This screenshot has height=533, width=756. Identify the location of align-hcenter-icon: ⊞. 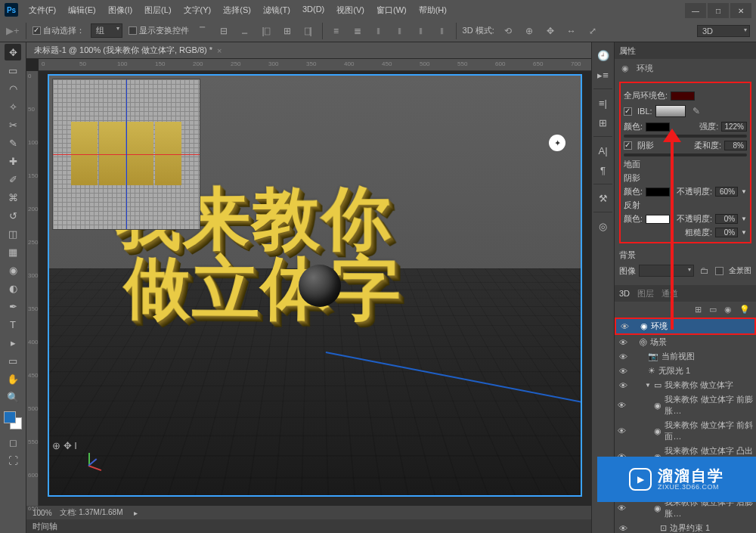
(287, 31).